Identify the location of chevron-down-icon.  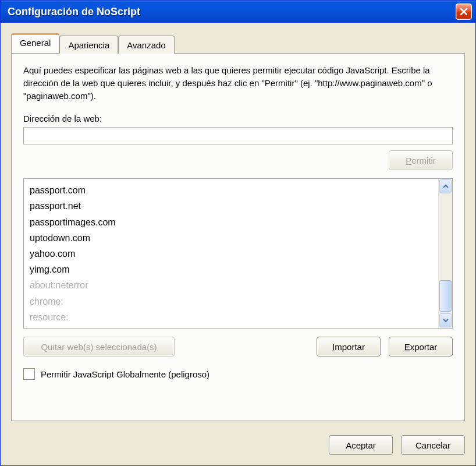
(446, 320).